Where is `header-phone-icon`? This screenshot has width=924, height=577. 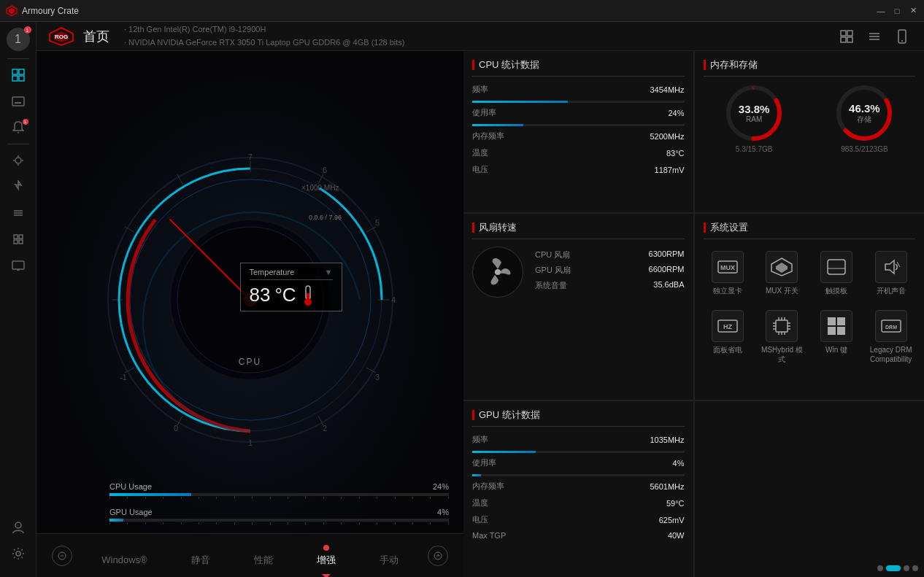 header-phone-icon is located at coordinates (902, 36).